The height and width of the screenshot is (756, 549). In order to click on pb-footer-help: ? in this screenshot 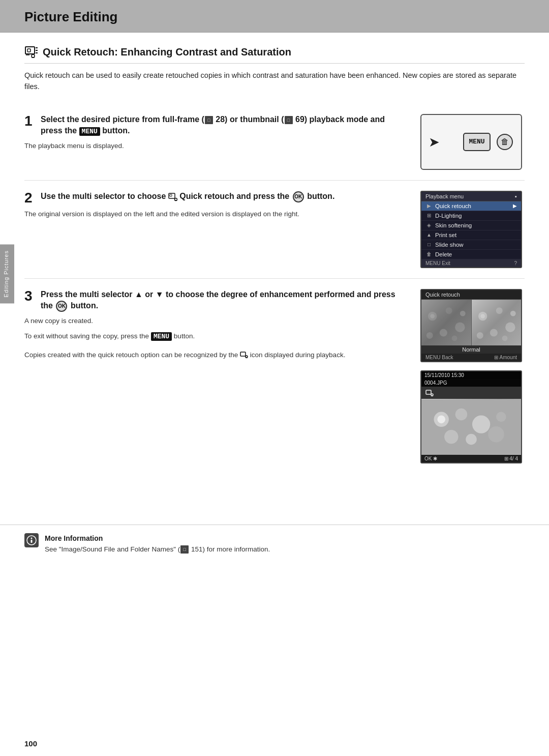, I will do `click(515, 264)`.